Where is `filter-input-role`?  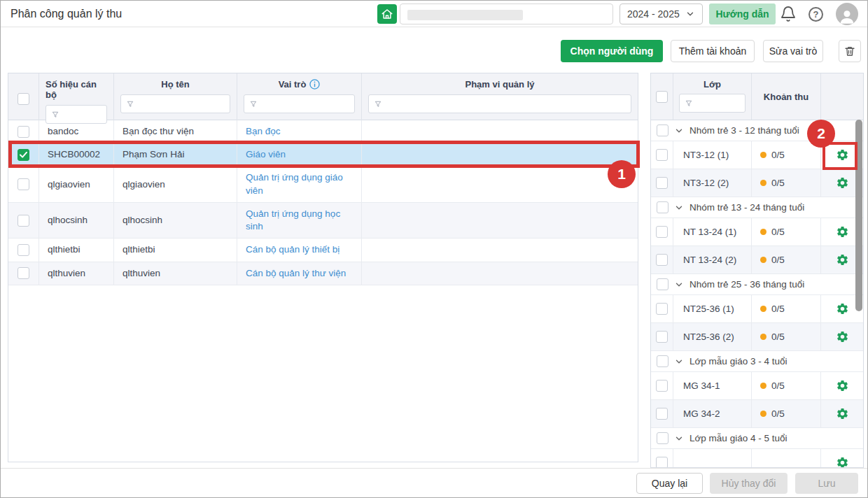
filter-input-role is located at coordinates (300, 104).